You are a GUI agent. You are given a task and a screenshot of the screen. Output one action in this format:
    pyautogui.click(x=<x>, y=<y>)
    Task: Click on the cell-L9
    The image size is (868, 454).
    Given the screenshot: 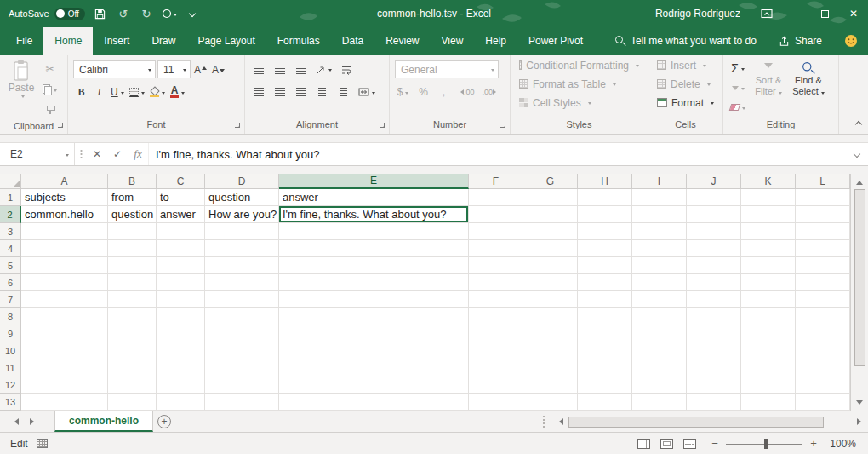 What is the action you would take?
    pyautogui.click(x=823, y=334)
    